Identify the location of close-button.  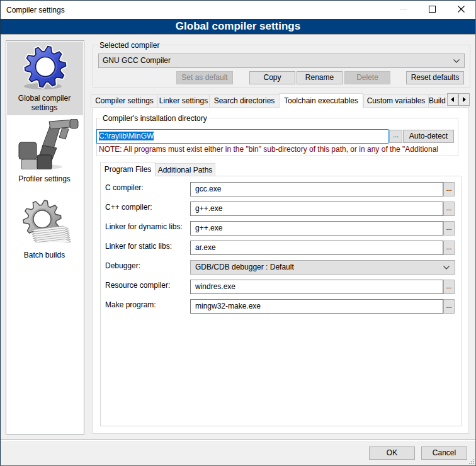
(461, 9).